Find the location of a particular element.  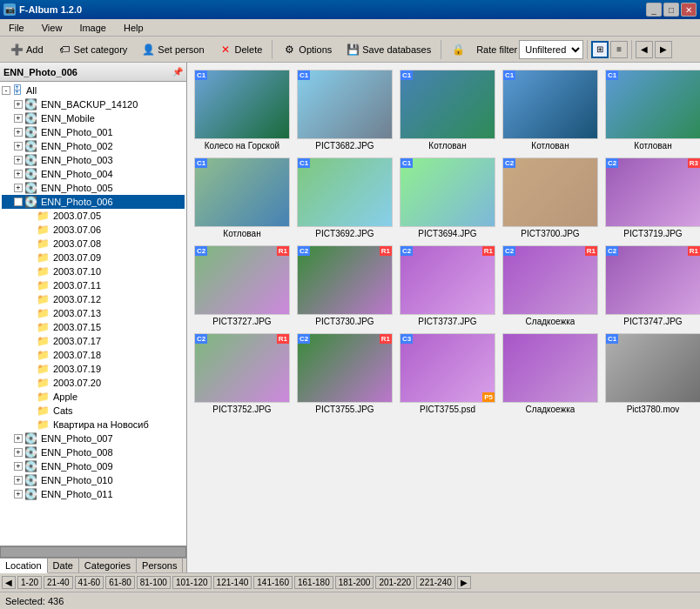

photo-cell: C1 PICT3692.JPG is located at coordinates (345, 198).